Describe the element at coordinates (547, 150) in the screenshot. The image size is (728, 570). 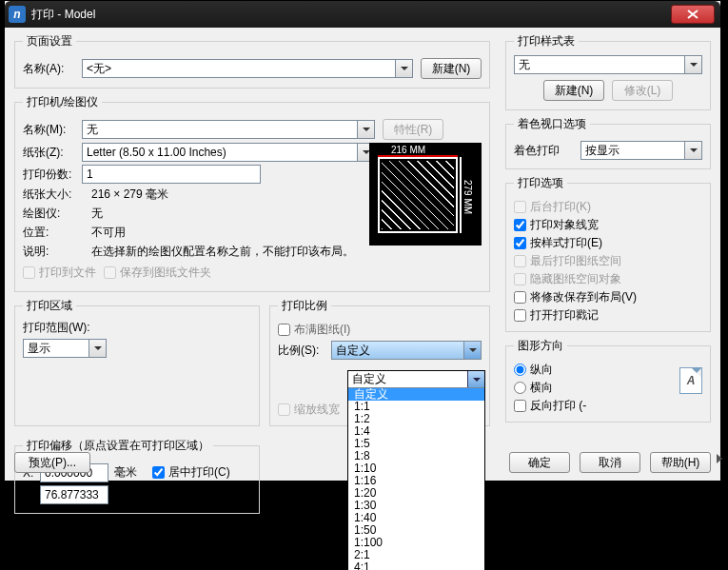
I see `shade-label: 着色打印` at that location.